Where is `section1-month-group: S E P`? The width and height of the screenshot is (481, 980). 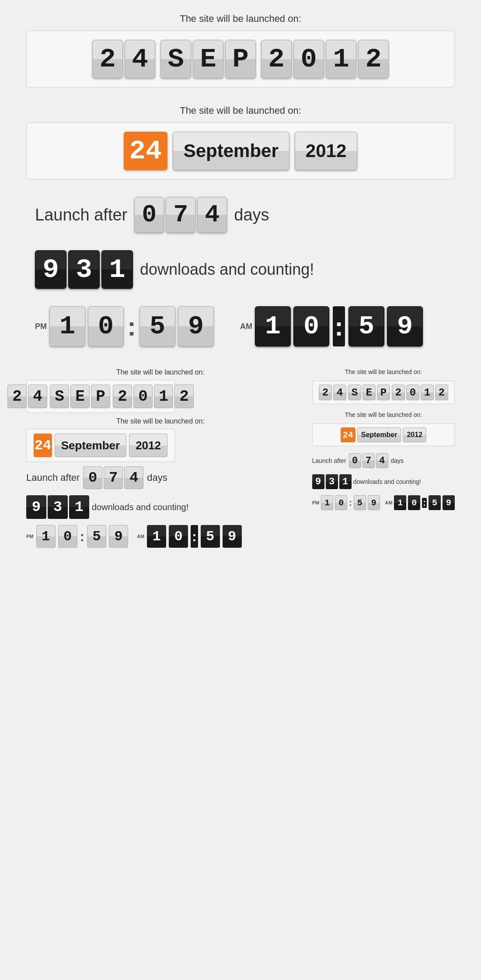 section1-month-group: S E P is located at coordinates (208, 59).